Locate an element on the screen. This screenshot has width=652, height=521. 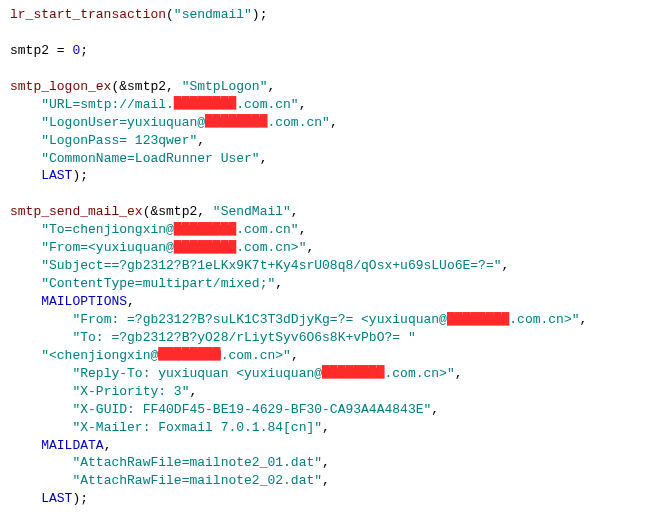
string-literal: "To: =?gb2312?B?yO28/rLiytSyv6O6s8K+vPbO… is located at coordinates (244, 338).